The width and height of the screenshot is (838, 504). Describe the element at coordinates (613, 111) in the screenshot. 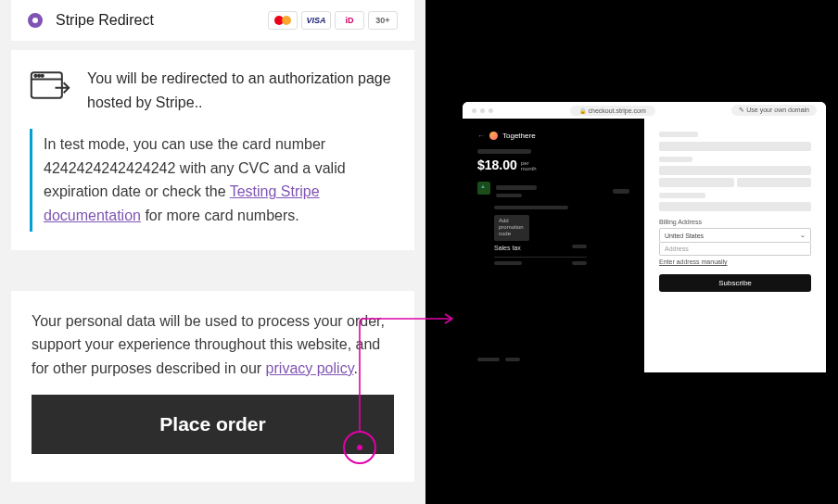

I see `address-bar: 🔒checkout.stripe.com` at that location.